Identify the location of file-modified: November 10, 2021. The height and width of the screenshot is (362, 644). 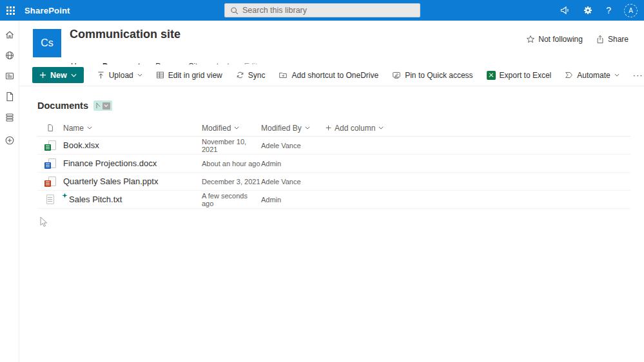
(231, 146).